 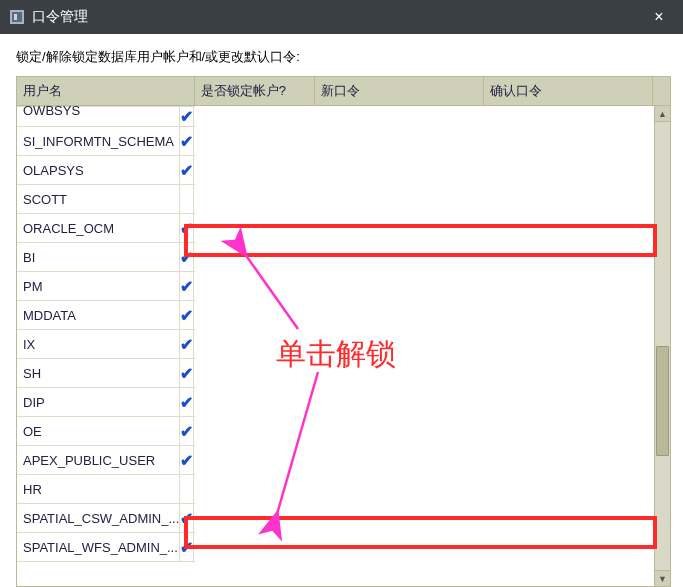 I want to click on table-row: ORACLE_OCM✔, so click(x=106, y=228).